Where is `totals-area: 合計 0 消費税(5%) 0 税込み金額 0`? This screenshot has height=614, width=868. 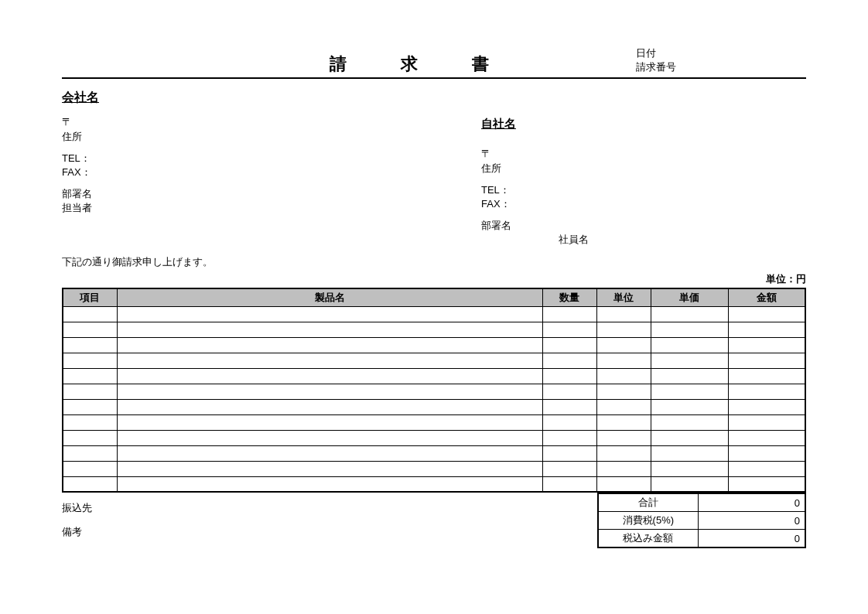 totals-area: 合計 0 消費税(5%) 0 税込み金額 0 is located at coordinates (702, 520).